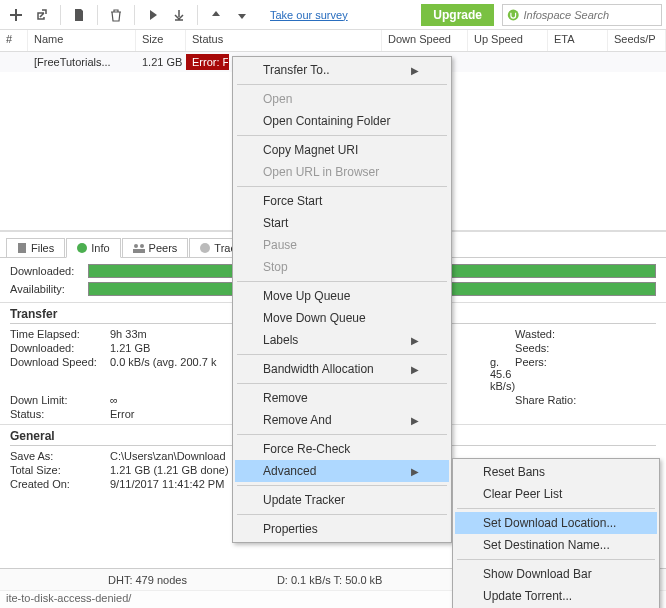 This screenshot has width=666, height=608. Describe the element at coordinates (508, 40) in the screenshot. I see `col-up: Up Speed` at that location.